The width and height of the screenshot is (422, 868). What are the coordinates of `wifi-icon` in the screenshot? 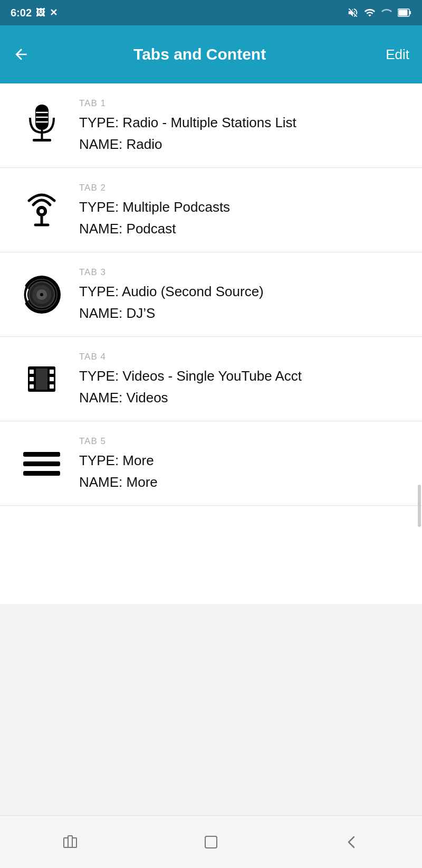 It's located at (370, 13).